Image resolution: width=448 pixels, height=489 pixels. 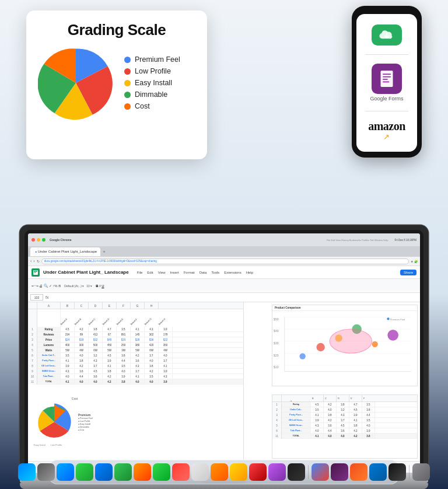 What do you see at coordinates (74, 286) in the screenshot?
I see `font-selector: Default (Ar...) ▾` at bounding box center [74, 286].